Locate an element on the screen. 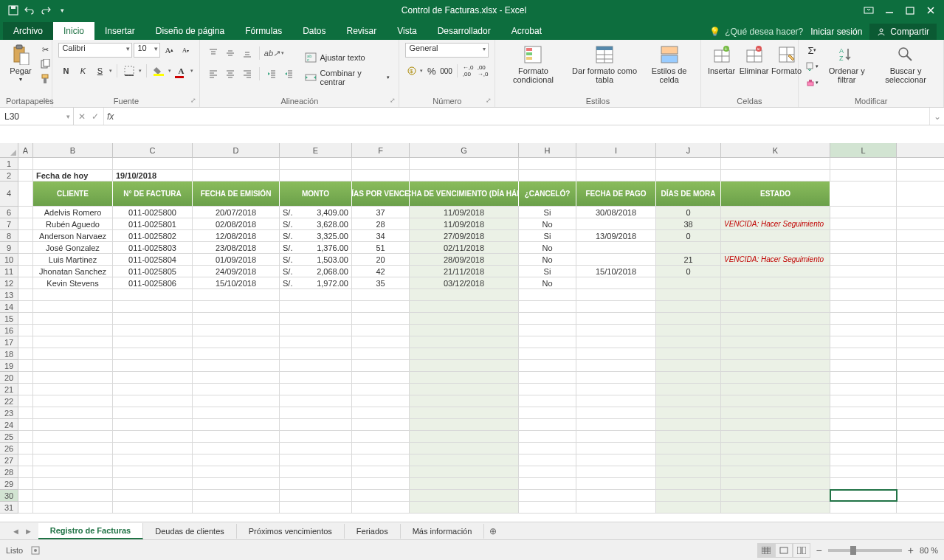 This screenshot has width=944, height=560. clear-icon: ▾ is located at coordinates (812, 83).